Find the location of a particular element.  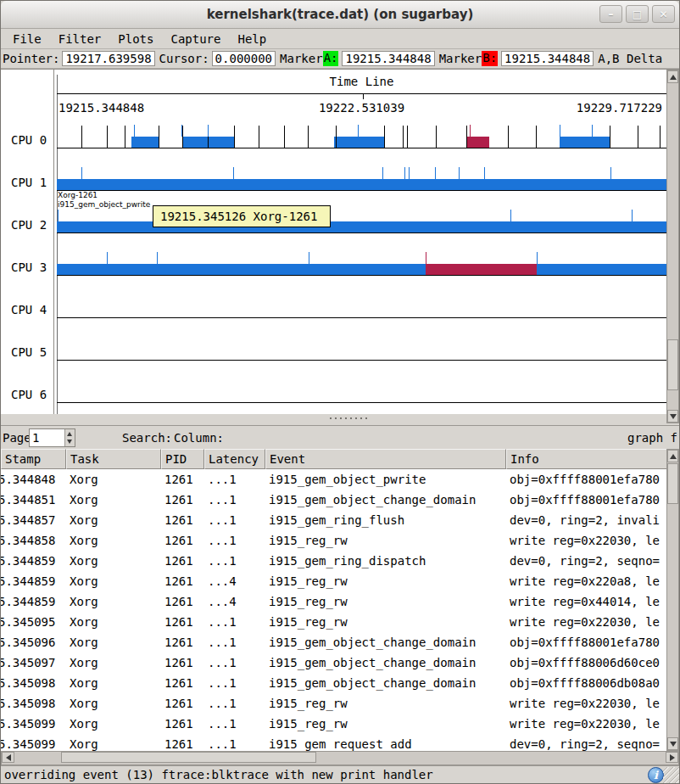

table-row: 5.345096Xorg1261...1i915_gem_object_chan… is located at coordinates (334, 642).